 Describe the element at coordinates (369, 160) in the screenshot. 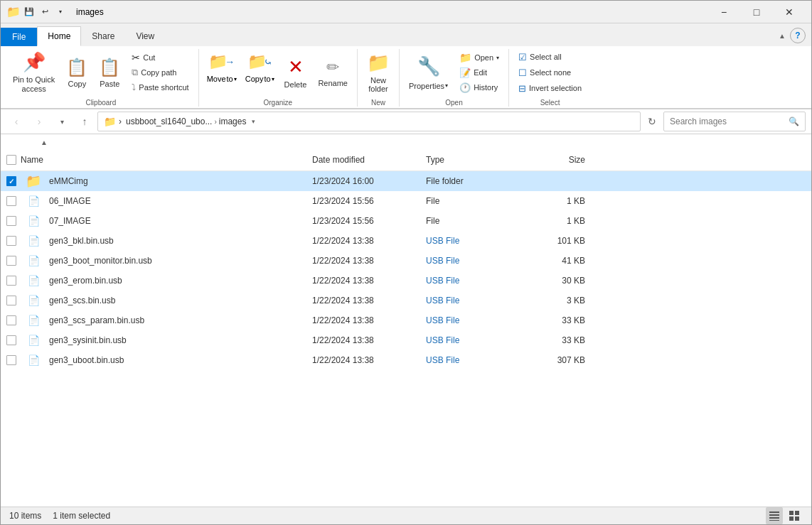

I see `col-header-date: Date modified` at that location.